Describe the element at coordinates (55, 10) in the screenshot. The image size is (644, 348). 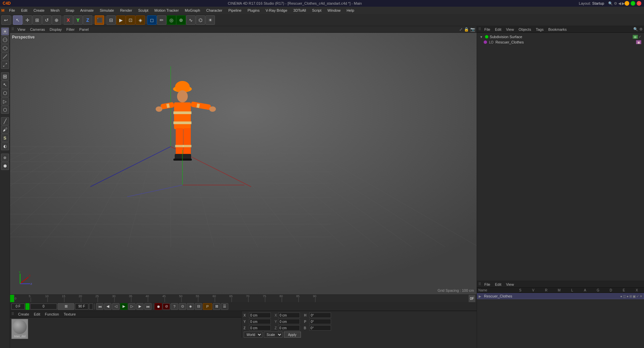
I see `menu-item-mesh: Mesh` at that location.